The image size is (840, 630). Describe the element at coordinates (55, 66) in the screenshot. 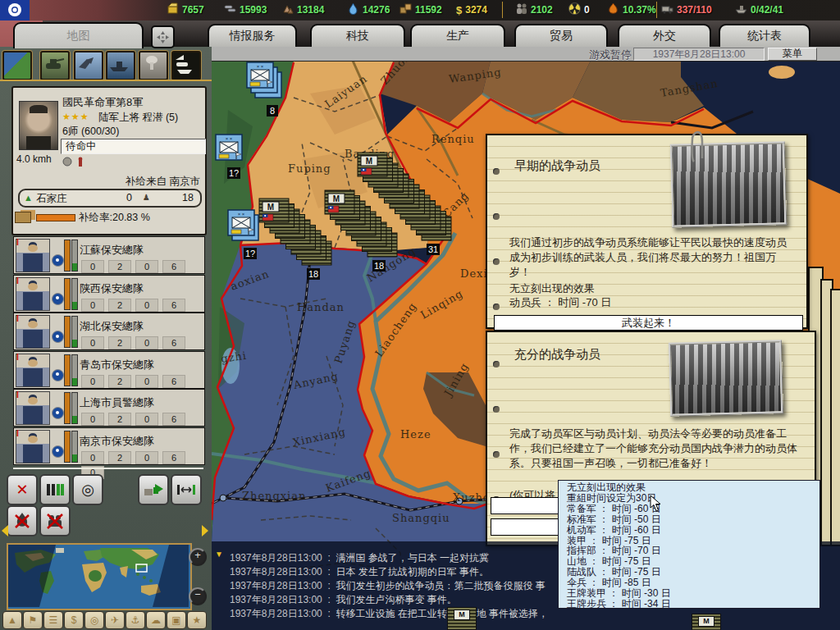

I see `land-units-filter-button` at that location.